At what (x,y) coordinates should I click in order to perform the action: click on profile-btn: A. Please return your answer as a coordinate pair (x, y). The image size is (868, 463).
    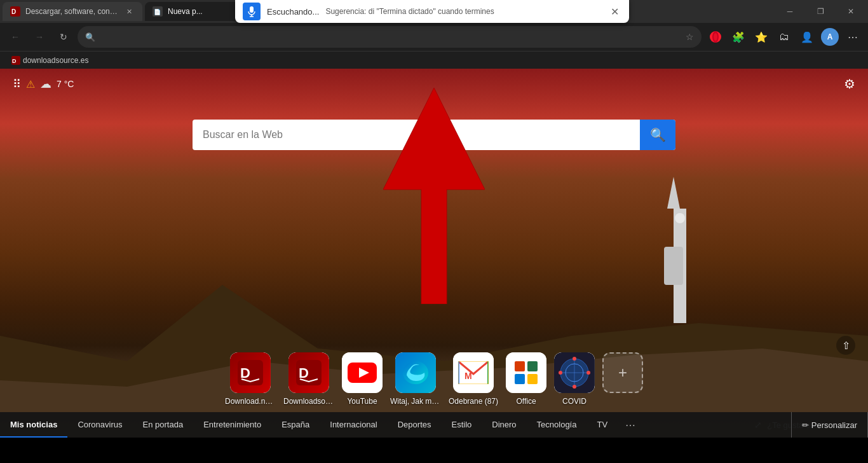
    Looking at the image, I should click on (830, 37).